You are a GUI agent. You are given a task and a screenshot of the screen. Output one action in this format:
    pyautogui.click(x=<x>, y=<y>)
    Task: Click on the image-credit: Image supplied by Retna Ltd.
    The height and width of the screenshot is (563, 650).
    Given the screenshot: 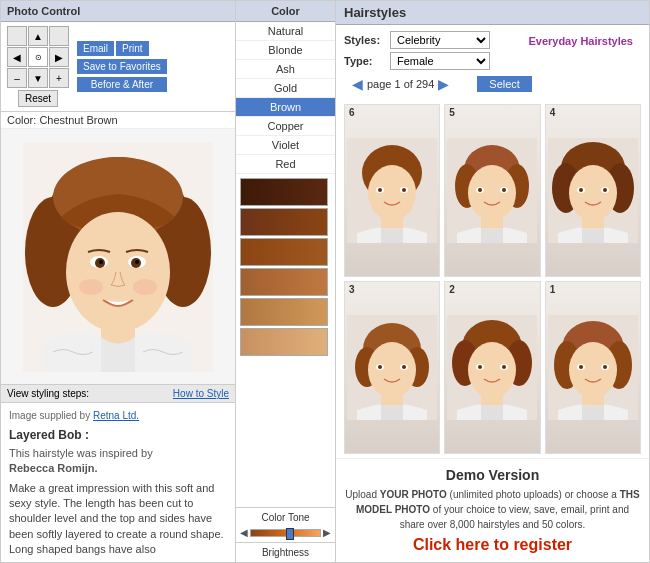 What is the action you would take?
    pyautogui.click(x=118, y=416)
    